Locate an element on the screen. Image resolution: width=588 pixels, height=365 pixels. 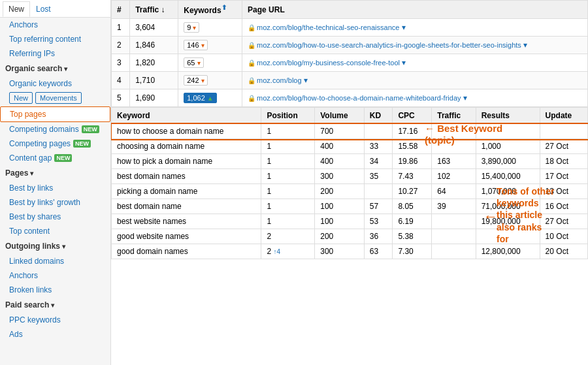
col-traffic: Traffic ↓ is located at coordinates (154, 10).